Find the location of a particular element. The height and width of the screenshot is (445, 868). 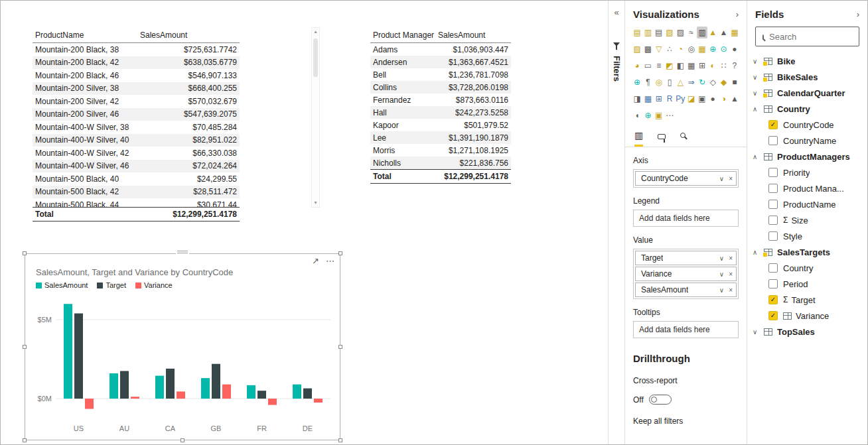

gauge-icon: ◕ is located at coordinates (637, 66).